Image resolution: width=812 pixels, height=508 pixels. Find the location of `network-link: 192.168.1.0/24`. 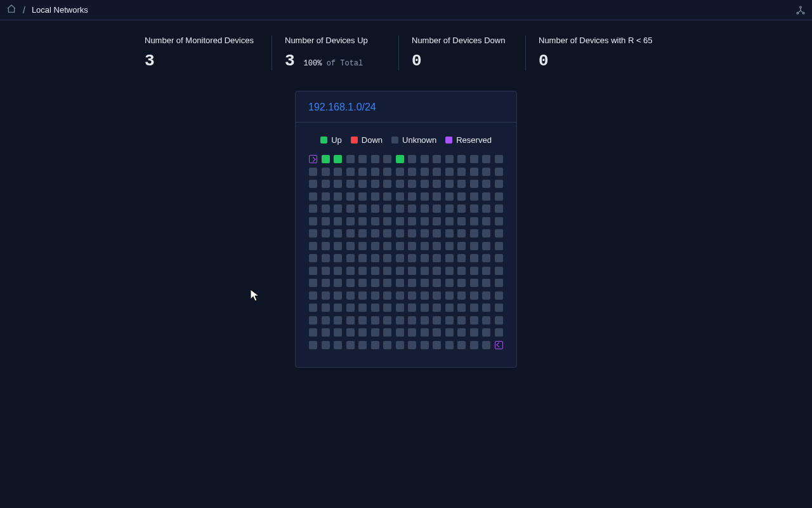

network-link: 192.168.1.0/24 is located at coordinates (343, 107).